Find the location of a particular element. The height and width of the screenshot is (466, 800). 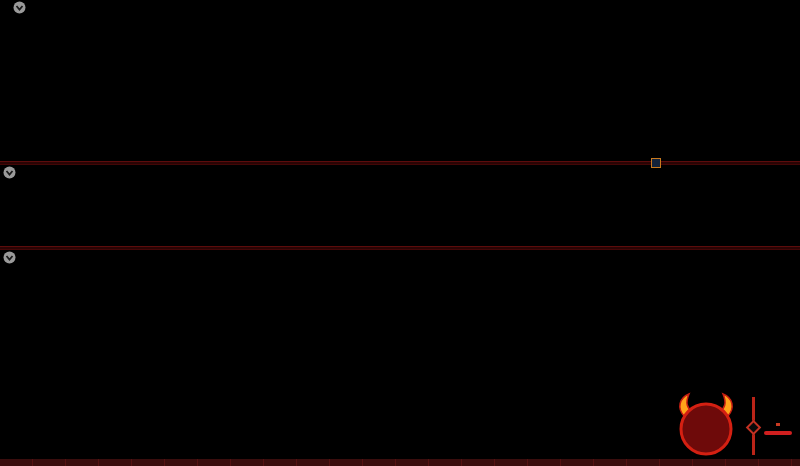

logo-site-url is located at coordinates (778, 433).